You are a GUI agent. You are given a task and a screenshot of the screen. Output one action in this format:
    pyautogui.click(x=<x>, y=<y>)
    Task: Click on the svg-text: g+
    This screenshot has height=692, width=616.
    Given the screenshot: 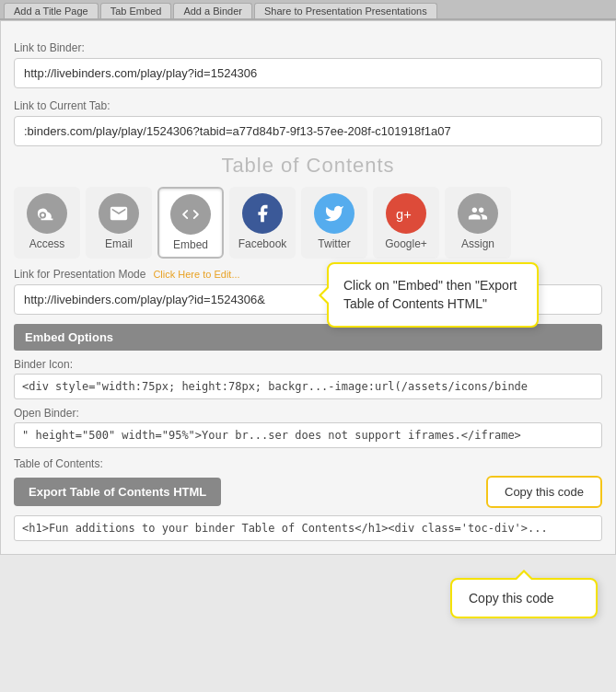 What is the action you would take?
    pyautogui.click(x=403, y=214)
    